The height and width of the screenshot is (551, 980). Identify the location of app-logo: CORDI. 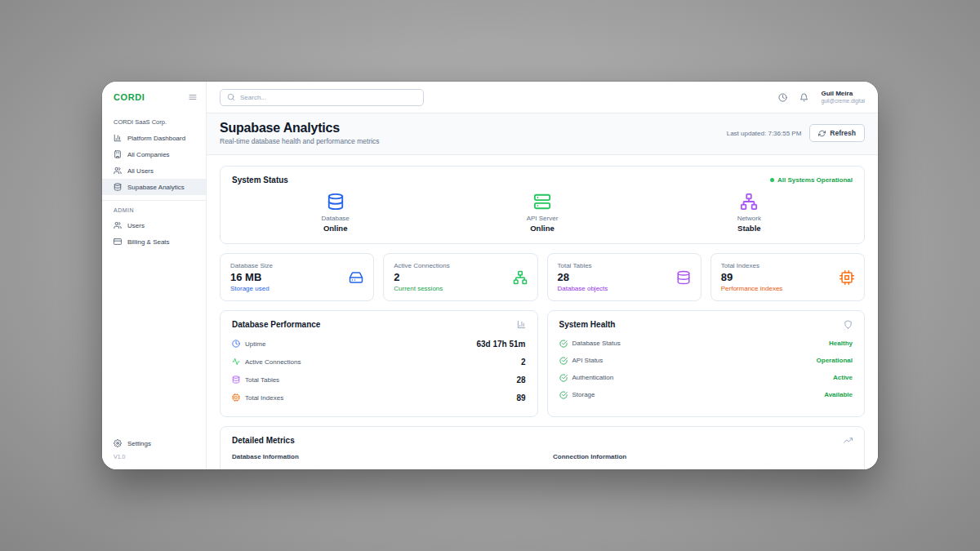
(129, 97).